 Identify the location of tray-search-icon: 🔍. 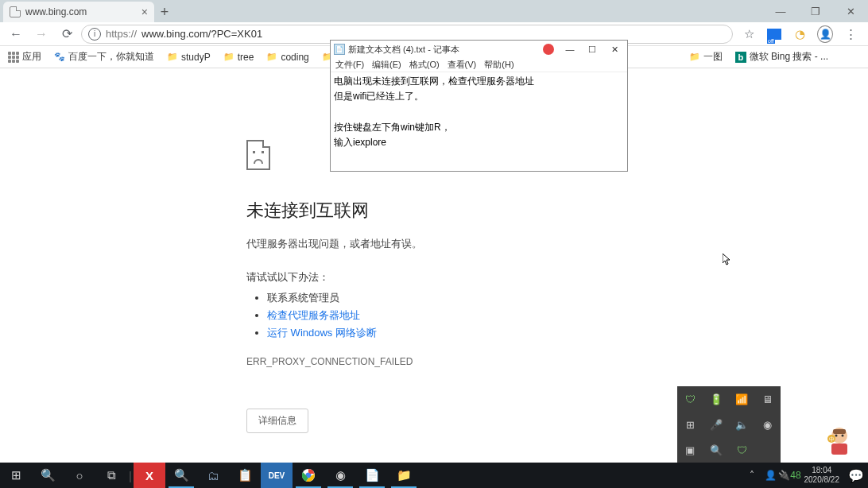
(717, 450).